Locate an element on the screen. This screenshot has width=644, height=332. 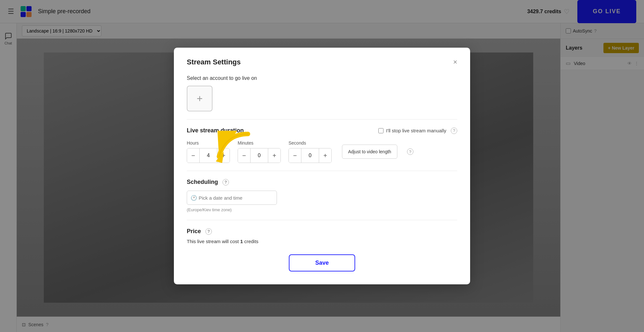
hours-increment-button: + is located at coordinates (223, 156).